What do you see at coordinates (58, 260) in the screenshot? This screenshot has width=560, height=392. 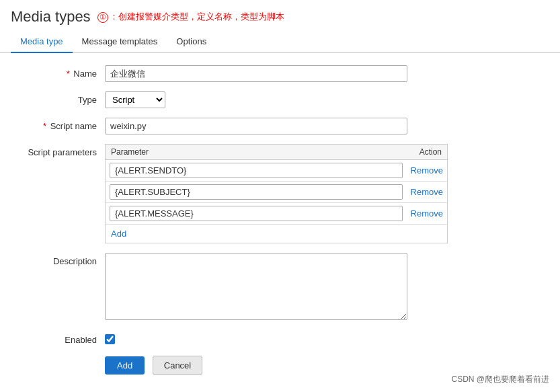 I see `description-label: Description` at bounding box center [58, 260].